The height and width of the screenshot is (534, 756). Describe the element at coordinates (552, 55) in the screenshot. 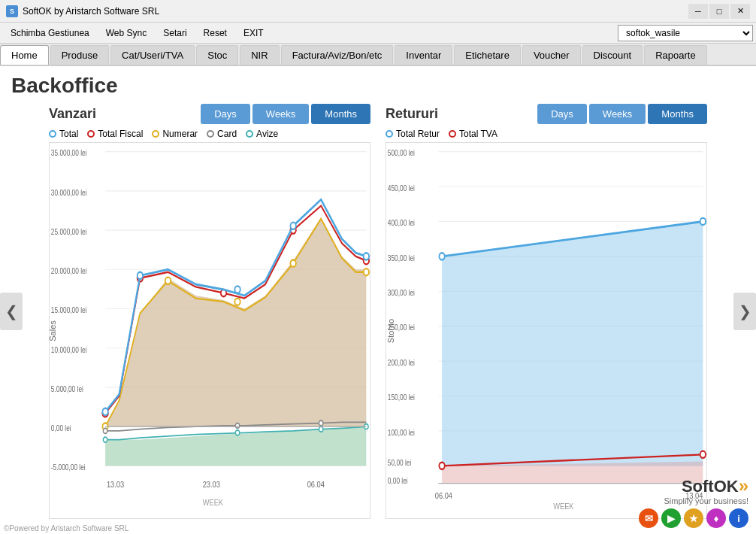

I see `tab-voucher: Voucher` at that location.